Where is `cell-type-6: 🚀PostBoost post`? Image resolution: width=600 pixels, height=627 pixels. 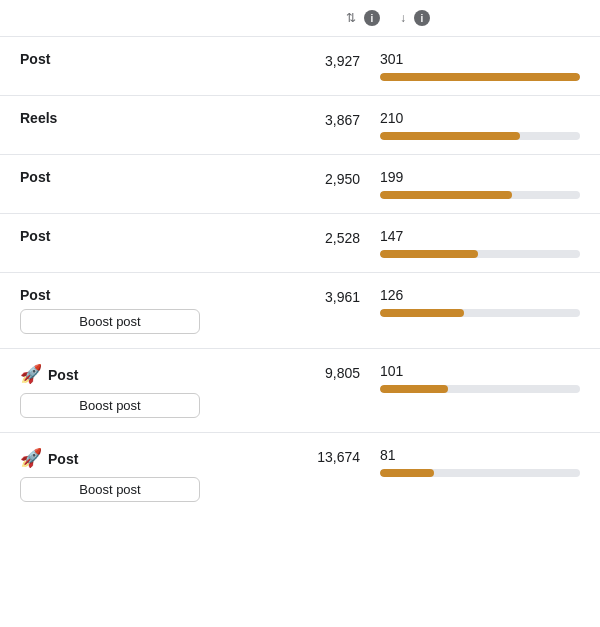 cell-type-6: 🚀PostBoost post is located at coordinates (110, 474).